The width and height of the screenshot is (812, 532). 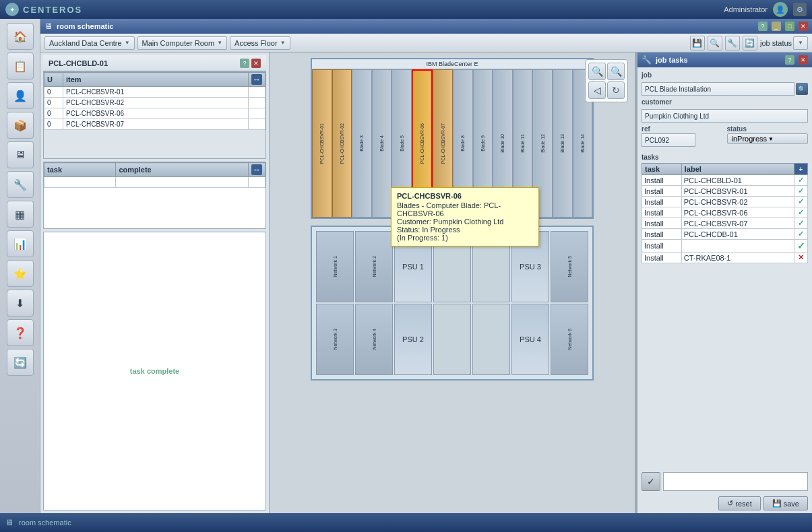 What do you see at coordinates (54, 92) in the screenshot?
I see `item-u-0: 0` at bounding box center [54, 92].